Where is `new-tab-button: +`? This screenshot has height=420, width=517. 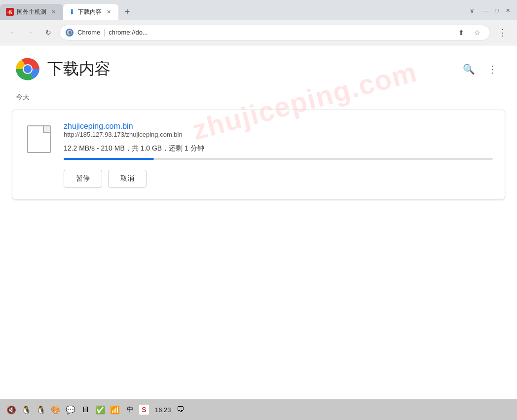 new-tab-button: + is located at coordinates (127, 12).